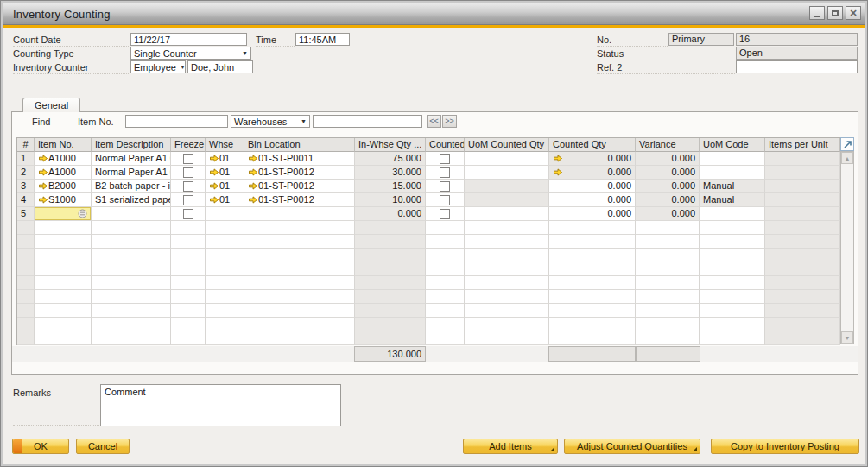  Describe the element at coordinates (188, 145) in the screenshot. I see `col-header-freeze: Freeze` at that location.